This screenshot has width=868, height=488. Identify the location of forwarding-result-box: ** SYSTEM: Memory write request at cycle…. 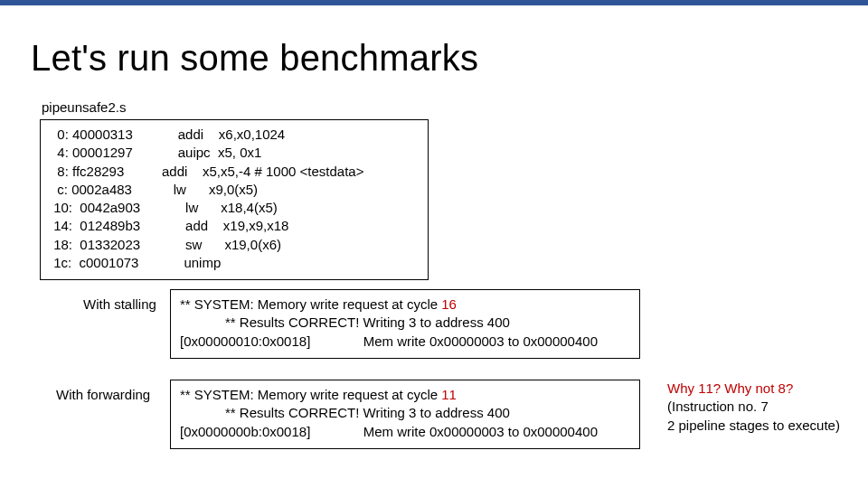
(405, 414).